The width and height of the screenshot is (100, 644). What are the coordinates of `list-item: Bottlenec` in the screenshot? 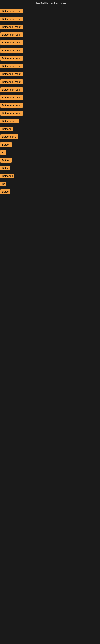 It's located at (50, 176).